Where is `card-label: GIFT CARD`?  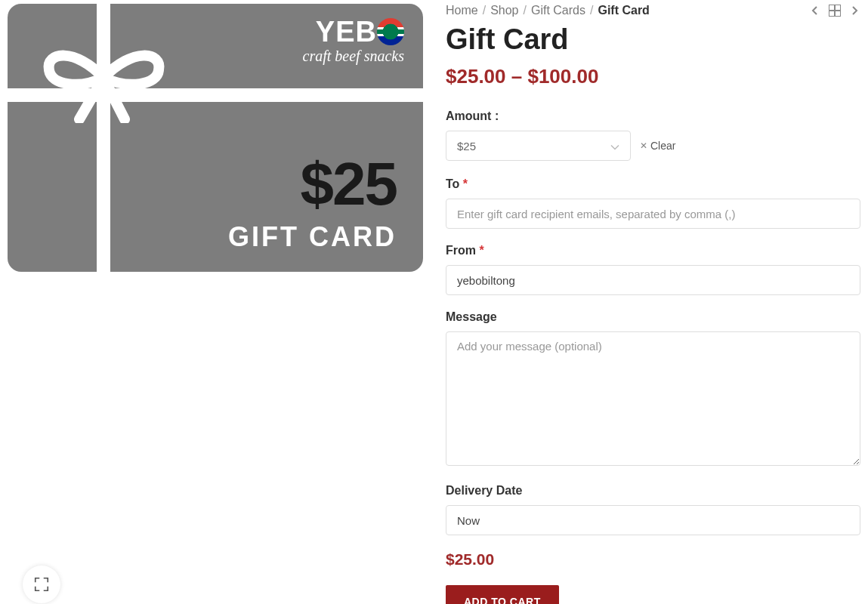 card-label: GIFT CARD is located at coordinates (313, 237).